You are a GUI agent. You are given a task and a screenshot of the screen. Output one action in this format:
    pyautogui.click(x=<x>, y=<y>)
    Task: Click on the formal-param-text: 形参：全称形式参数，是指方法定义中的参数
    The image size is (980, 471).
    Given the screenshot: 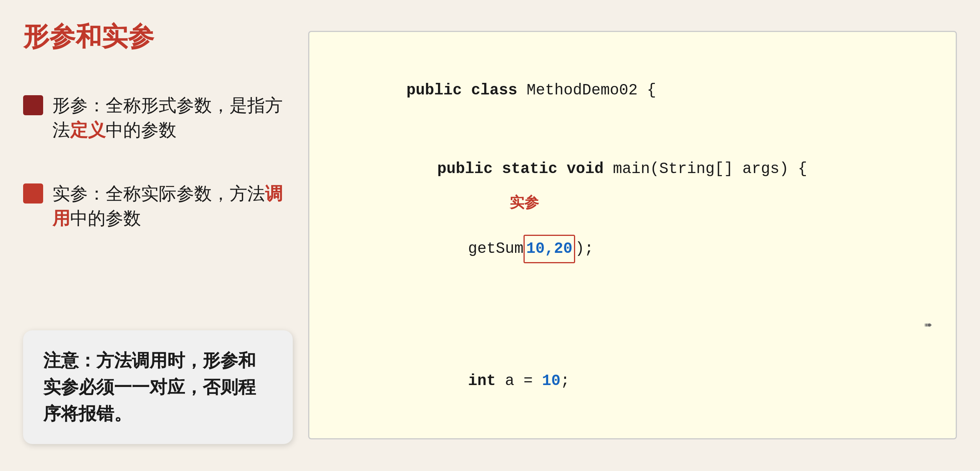 What is the action you would take?
    pyautogui.click(x=169, y=118)
    